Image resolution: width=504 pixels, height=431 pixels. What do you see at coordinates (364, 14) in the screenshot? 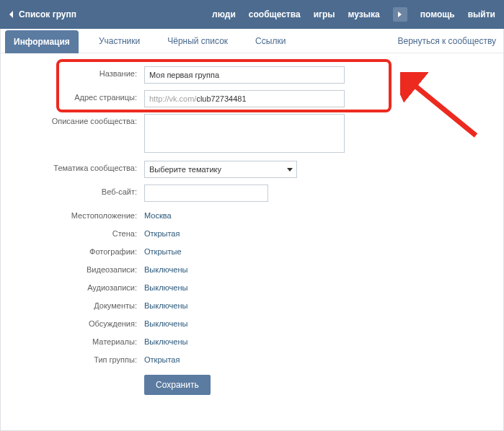
I see `nav-music: музыка` at bounding box center [364, 14].